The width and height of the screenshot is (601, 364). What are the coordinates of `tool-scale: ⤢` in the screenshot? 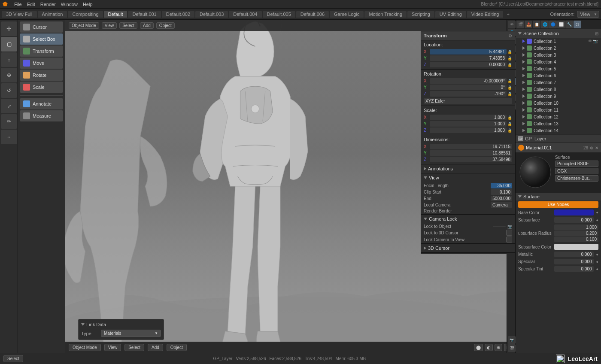 It's located at (9, 106).